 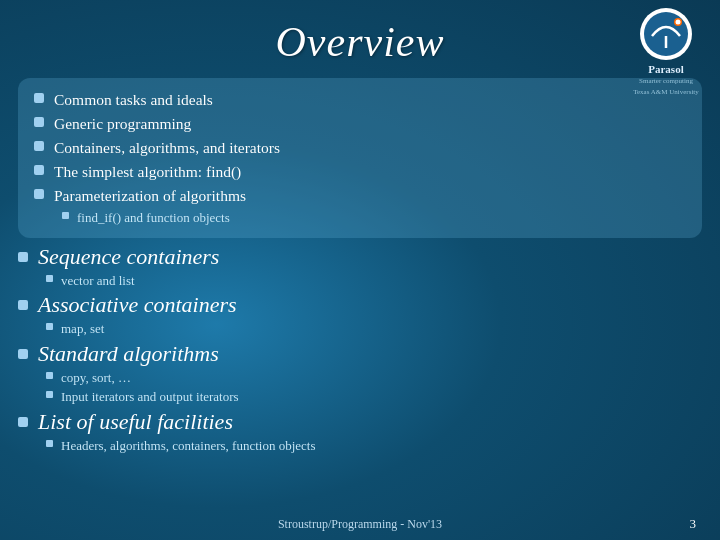 I want to click on list-item: find_if() and function objects, so click(x=374, y=218).